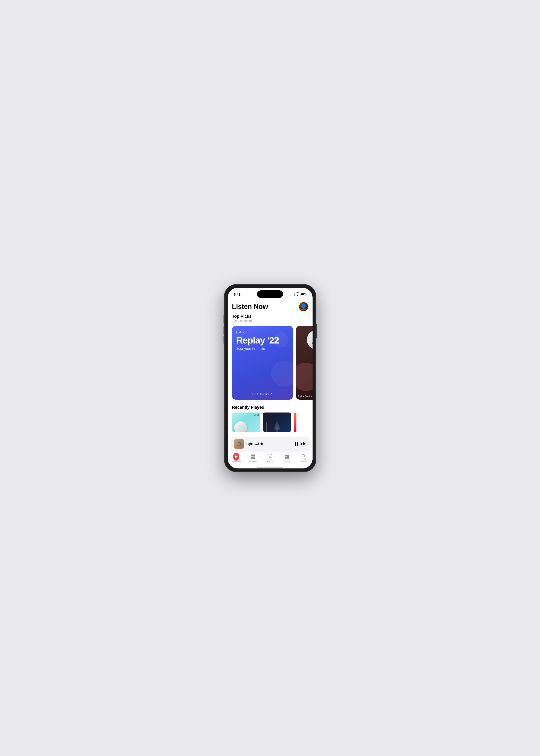 The height and width of the screenshot is (756, 540). I want to click on replay-card-cta: Go to the site ↗, so click(263, 394).